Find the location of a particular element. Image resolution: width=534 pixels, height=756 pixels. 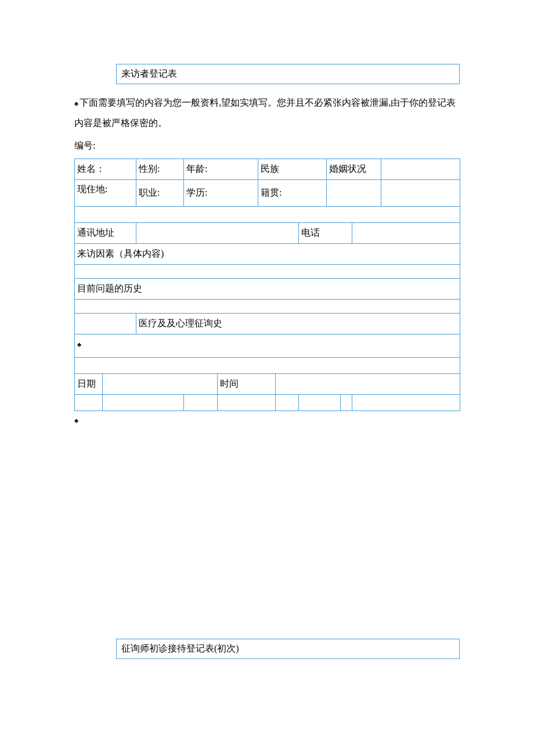

cell-date-value is located at coordinates (160, 384).